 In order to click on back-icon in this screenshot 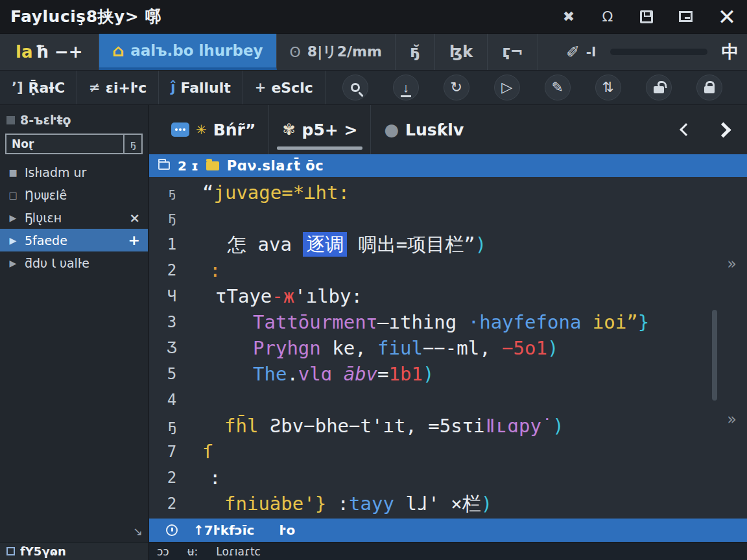, I will do `click(686, 130)`.